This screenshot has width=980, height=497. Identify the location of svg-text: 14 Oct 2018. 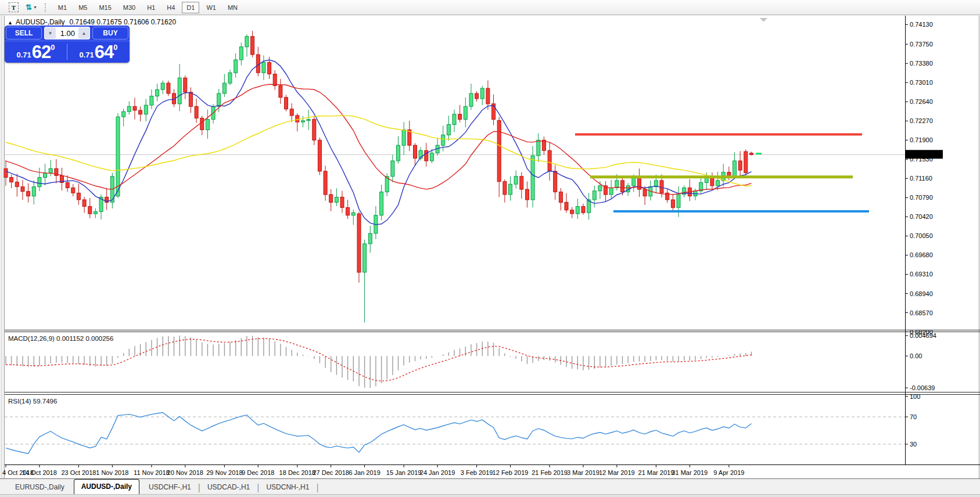
(40, 473).